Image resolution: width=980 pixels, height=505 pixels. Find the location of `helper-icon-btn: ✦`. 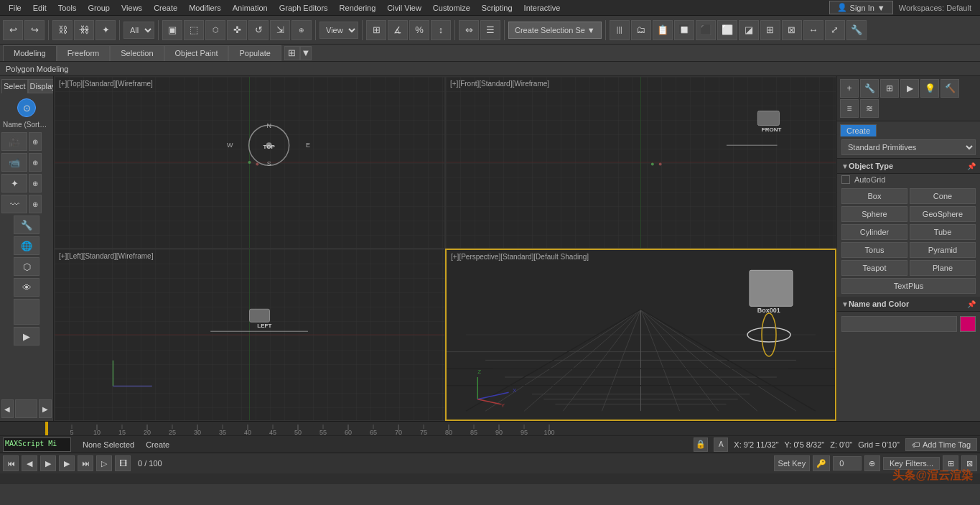

helper-icon-btn: ✦ is located at coordinates (14, 183).